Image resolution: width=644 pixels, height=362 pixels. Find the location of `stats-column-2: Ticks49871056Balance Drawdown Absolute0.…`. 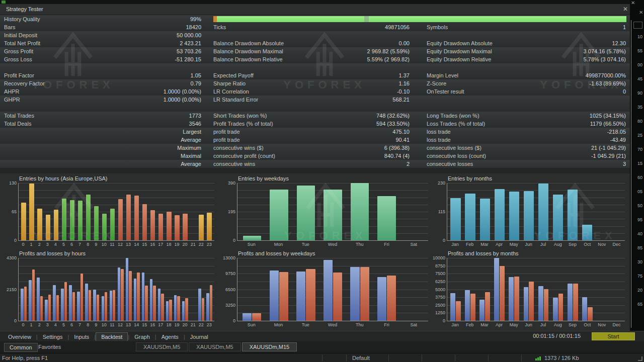

stats-column-2: Ticks49871056Balance Drawdown Absolute0.… is located at coordinates (311, 92).